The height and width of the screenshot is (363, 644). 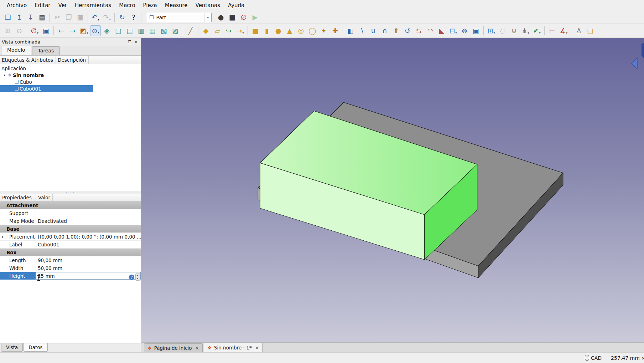 I want to click on value-column-header: Valor, so click(x=44, y=198).